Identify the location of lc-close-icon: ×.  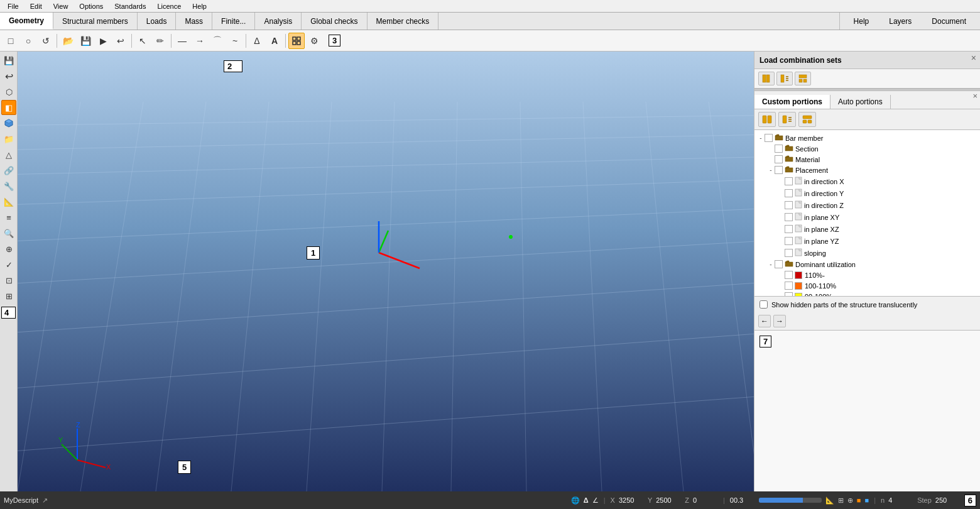
(974, 58).